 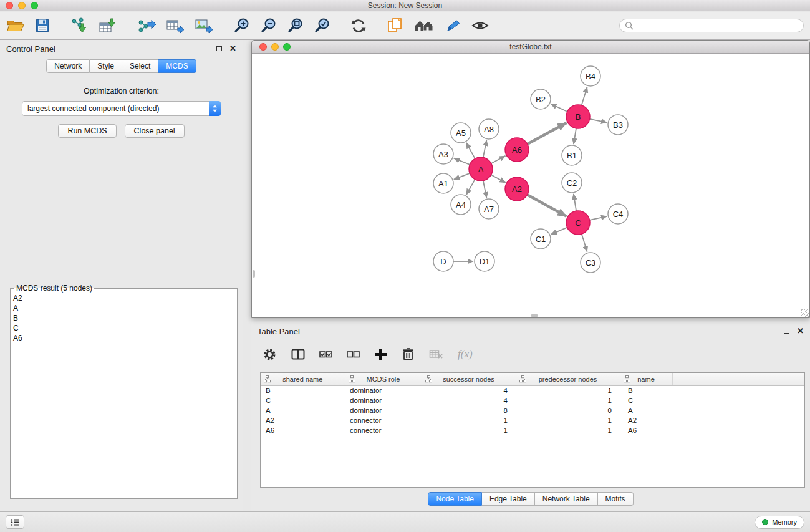 I want to click on deselect-all-icon, so click(x=353, y=354).